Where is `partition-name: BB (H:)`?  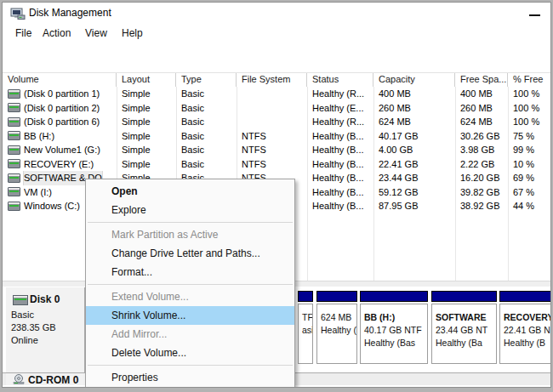 partition-name: BB (H:) is located at coordinates (396, 318).